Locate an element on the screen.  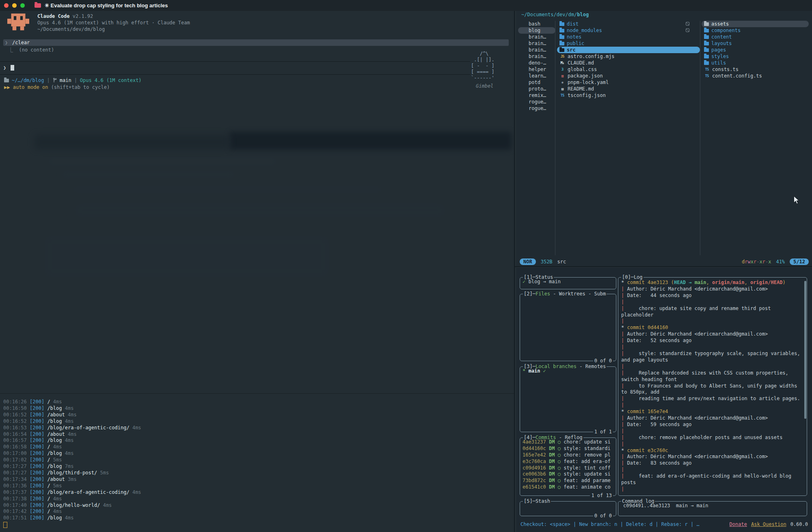
commit-row: e3c760ca DM ○ feat: add era-of is located at coordinates (568, 462).